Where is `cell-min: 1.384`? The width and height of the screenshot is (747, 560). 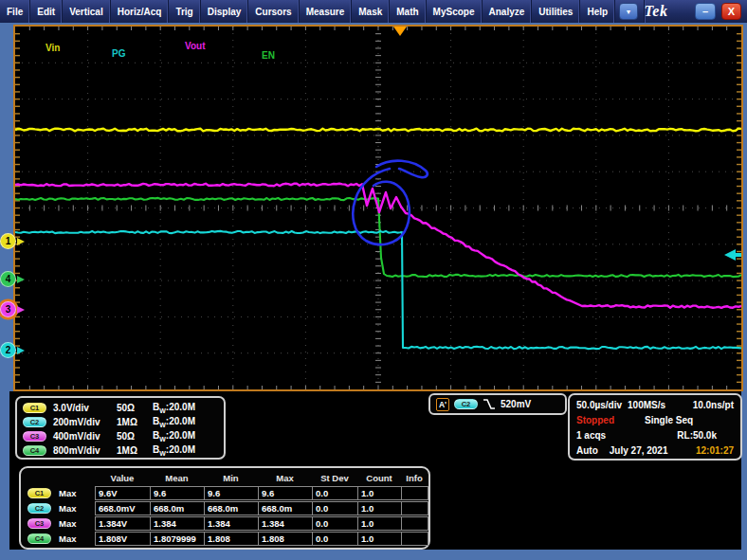
cell-min: 1.384 is located at coordinates (231, 523).